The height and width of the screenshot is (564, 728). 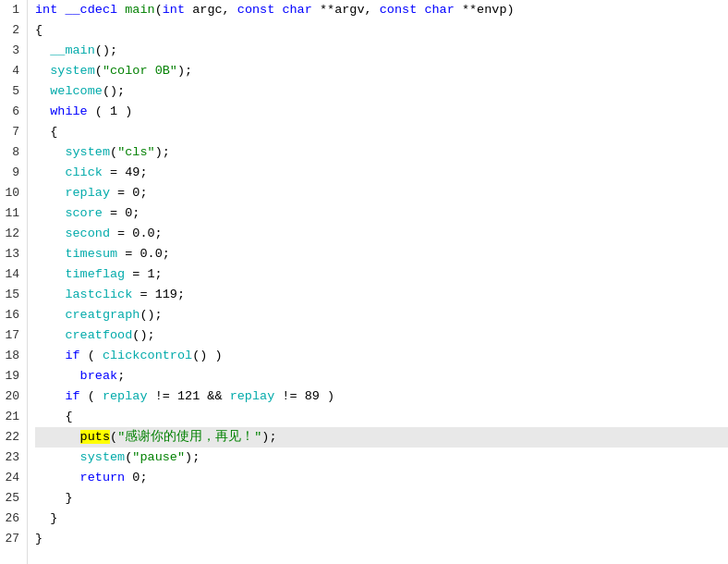 What do you see at coordinates (11, 458) in the screenshot?
I see `line-number: 23` at bounding box center [11, 458].